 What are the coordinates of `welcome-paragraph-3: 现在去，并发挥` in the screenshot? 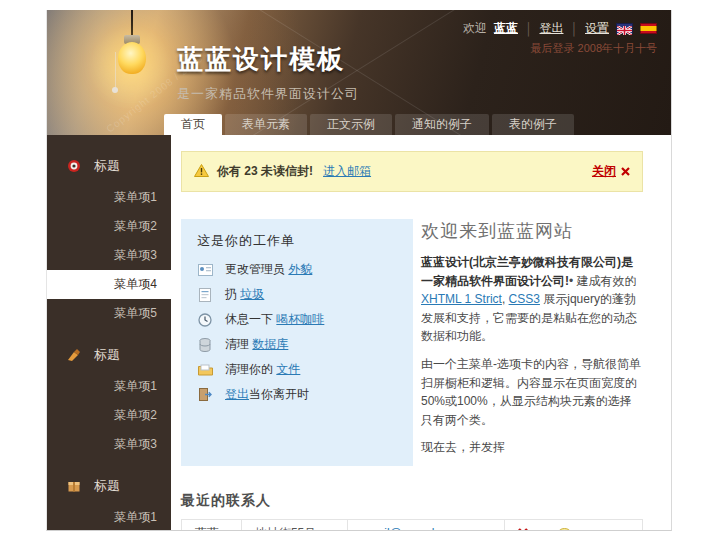 It's located at (532, 448).